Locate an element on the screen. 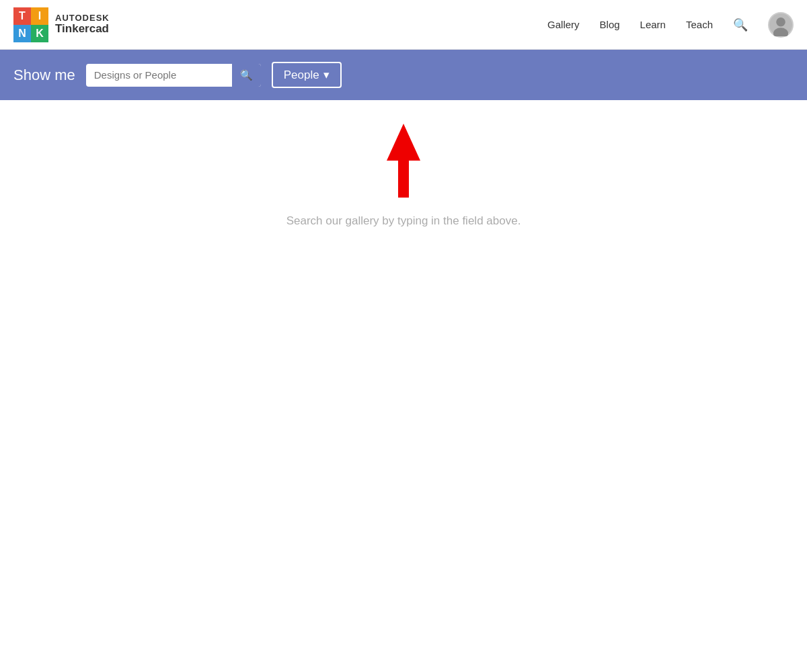  logo-t: T is located at coordinates (22, 16).